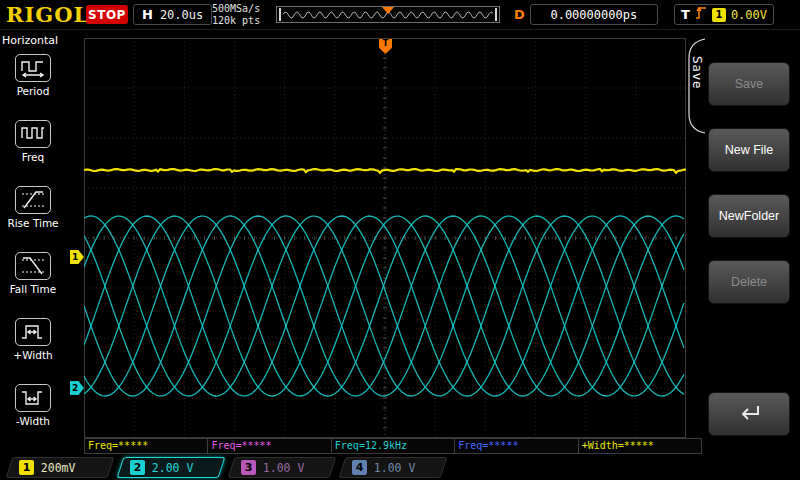 Image resolution: width=800 pixels, height=480 pixels. Describe the element at coordinates (172, 14) in the screenshot. I see `horizontal-timebase-box: H 20.0us` at that location.